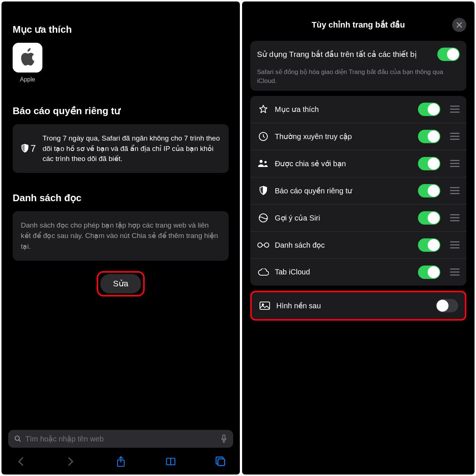 The width and height of the screenshot is (476, 476). Describe the element at coordinates (358, 272) in the screenshot. I see `option-row-cloud: Tab iCloud` at that location.